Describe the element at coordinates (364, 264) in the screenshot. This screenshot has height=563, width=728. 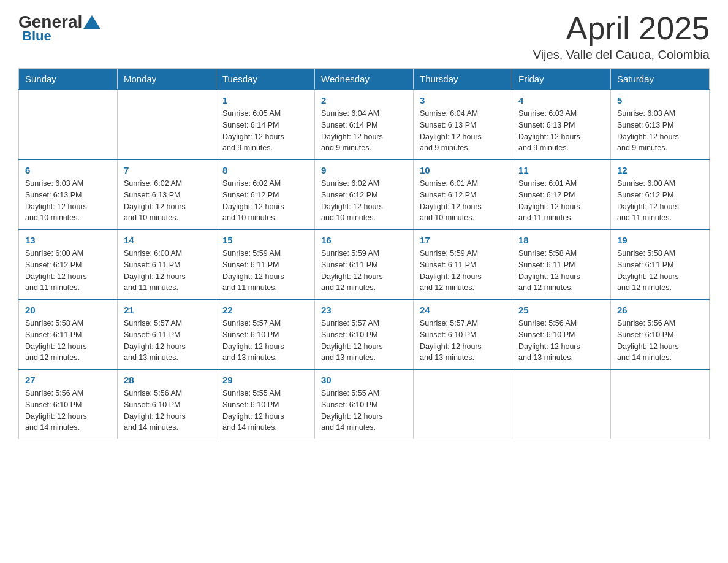
I see `week-row-3: 13Sunrise: 6:00 AMSunset: 6:12 PMDayligh…` at that location.